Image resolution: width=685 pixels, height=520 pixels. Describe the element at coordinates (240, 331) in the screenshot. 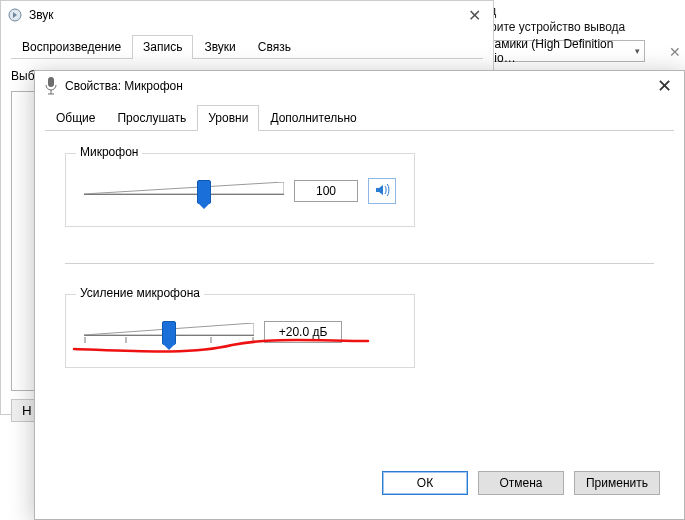

I see `microphone-boost-group: Усиление микрофона` at that location.